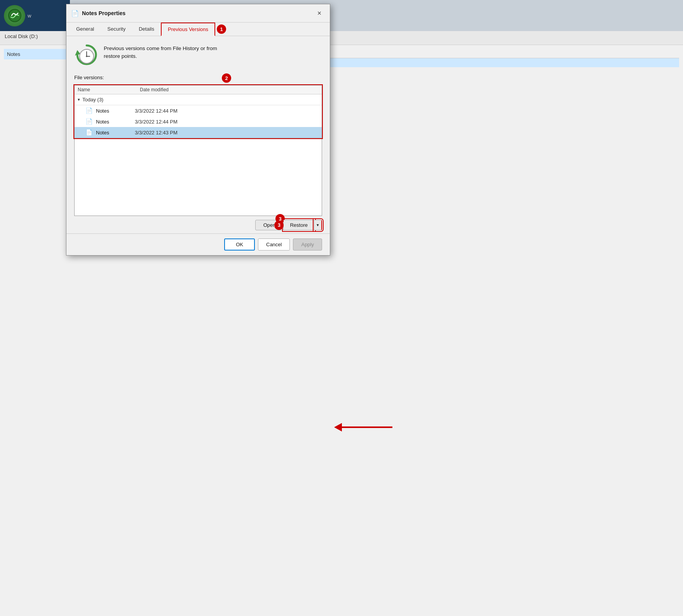 This screenshot has width=683, height=616. Describe the element at coordinates (35, 16) in the screenshot. I see `taskbar: w` at that location.